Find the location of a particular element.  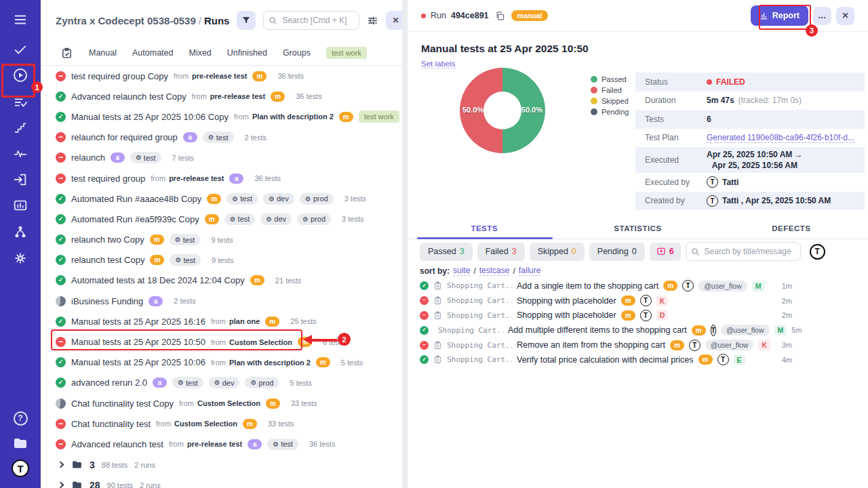

set-labels-link: Set labels is located at coordinates (438, 64).